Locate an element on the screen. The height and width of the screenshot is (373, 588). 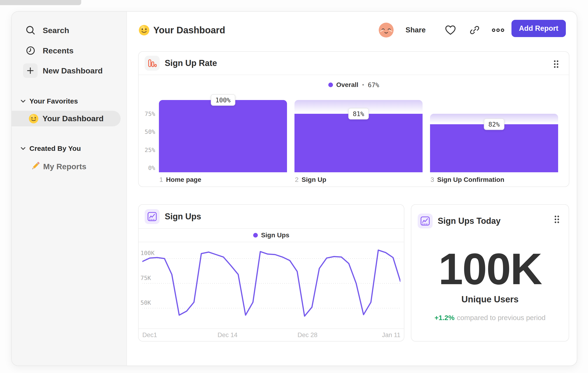
funnel-step-label: 3Sign Up Confirmation is located at coordinates (467, 180).